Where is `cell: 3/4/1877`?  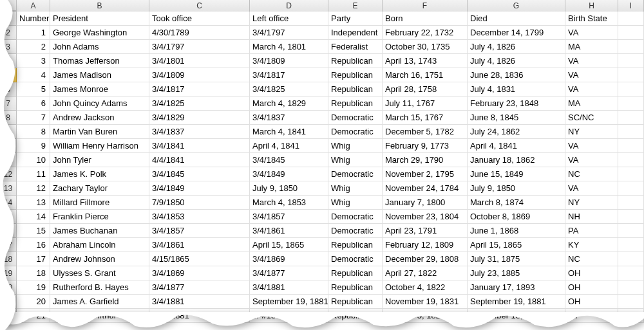
cell: 3/4/1877 is located at coordinates (200, 288).